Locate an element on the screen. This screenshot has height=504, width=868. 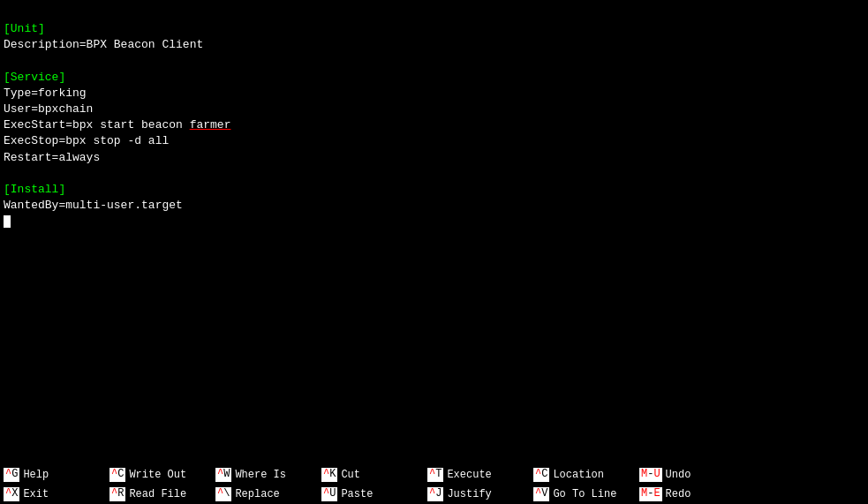
shortcut-label: Cut is located at coordinates (351, 475).